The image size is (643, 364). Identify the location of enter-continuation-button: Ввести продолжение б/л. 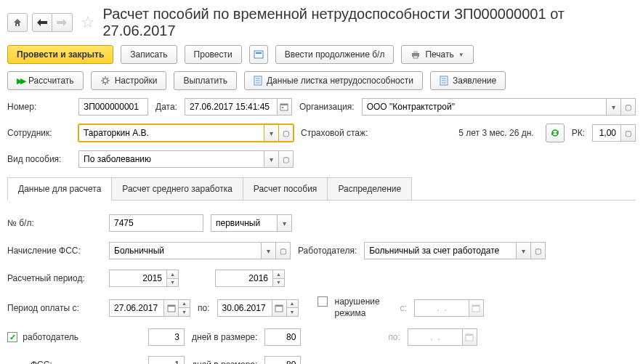
(335, 54).